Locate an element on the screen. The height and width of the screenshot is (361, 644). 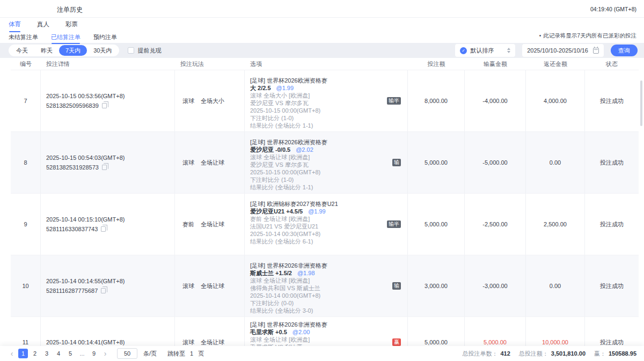
pick-selection: 爱沙尼亚U21 +4.5/5 is located at coordinates (276, 211).